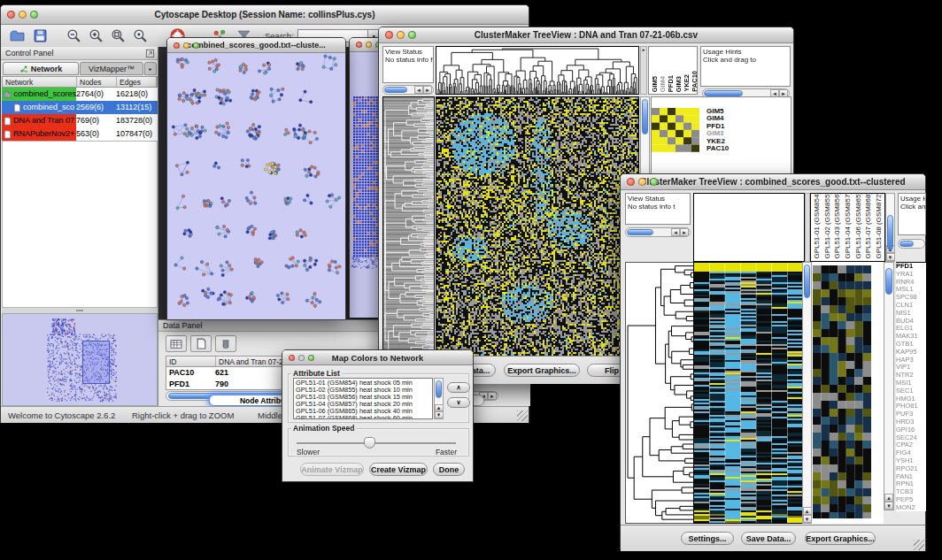 This screenshot has height=560, width=942. Describe the element at coordinates (459, 387) in the screenshot. I see `move-up-button: ∧` at that location.